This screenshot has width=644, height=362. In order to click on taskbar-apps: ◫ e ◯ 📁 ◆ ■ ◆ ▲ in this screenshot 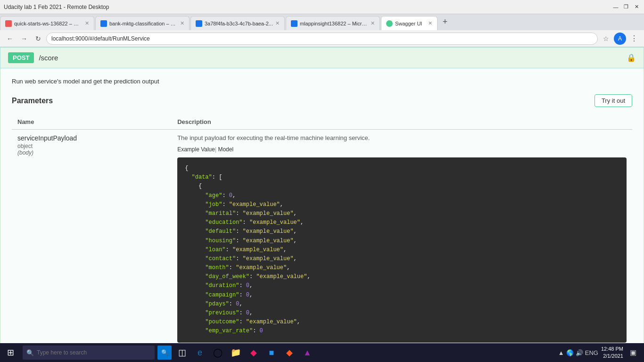, I will do `click(245, 353)`.